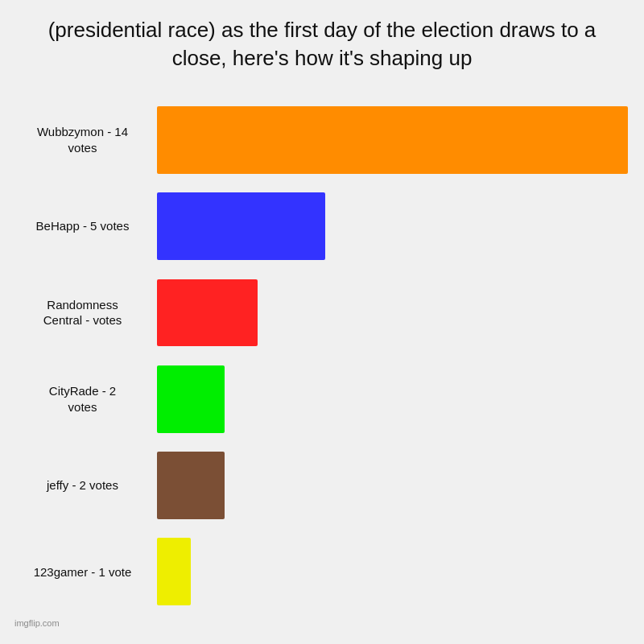 Image resolution: width=644 pixels, height=644 pixels. Describe the element at coordinates (322, 399) in the screenshot. I see `bar-row: CityRade - 2 votes` at that location.